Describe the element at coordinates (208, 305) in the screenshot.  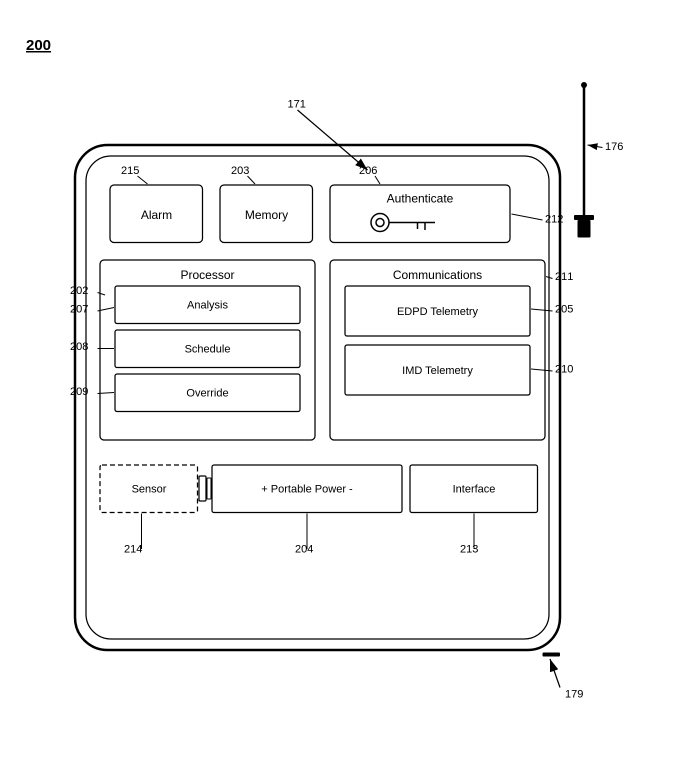
I see `analysis-label: Analysis` at that location.